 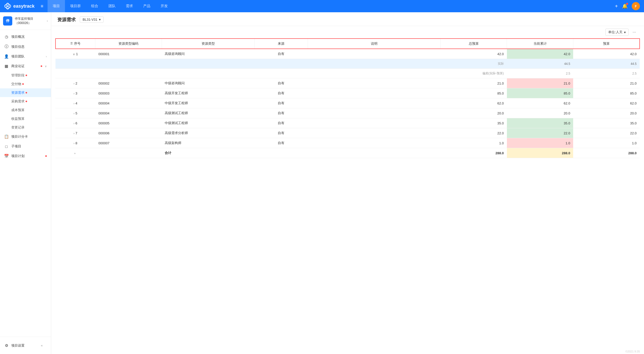 What do you see at coordinates (636, 6) in the screenshot?
I see `avatar: F` at bounding box center [636, 6].